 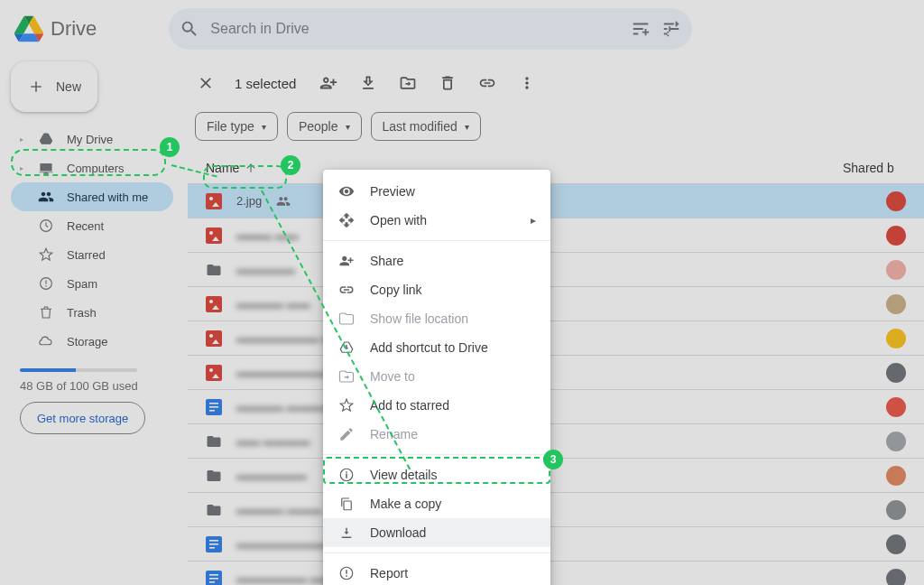 I want to click on get-more-storage-button: Get more storage, so click(x=83, y=418).